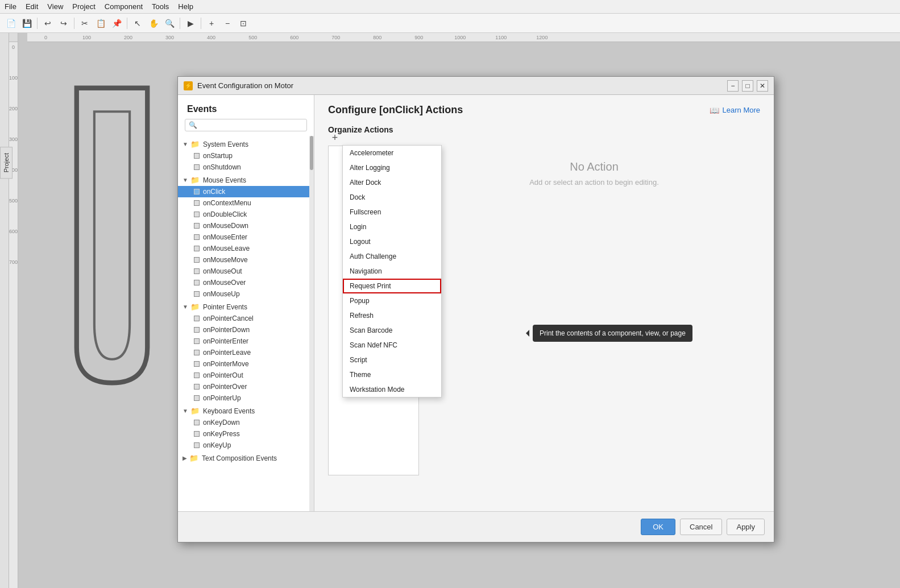 The height and width of the screenshot is (588, 900). What do you see at coordinates (243, 237) in the screenshot?
I see `tree-item-onmouseenter: onMouseEnter` at bounding box center [243, 237].